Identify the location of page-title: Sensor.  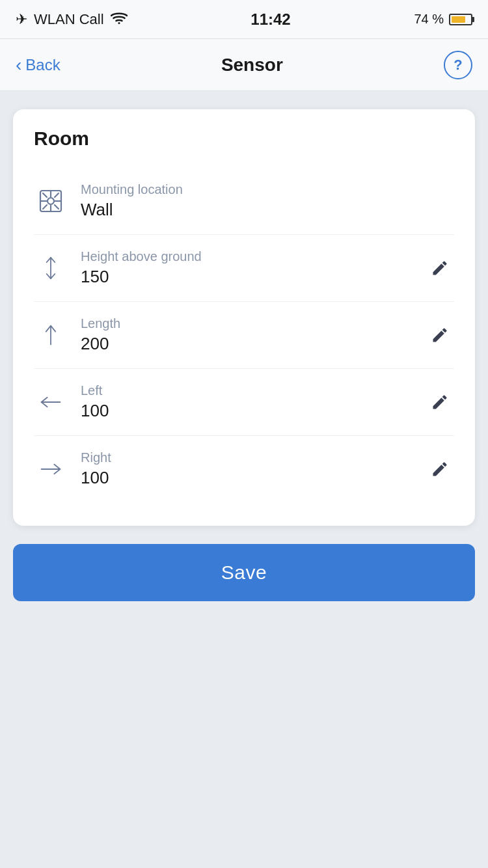
(252, 65).